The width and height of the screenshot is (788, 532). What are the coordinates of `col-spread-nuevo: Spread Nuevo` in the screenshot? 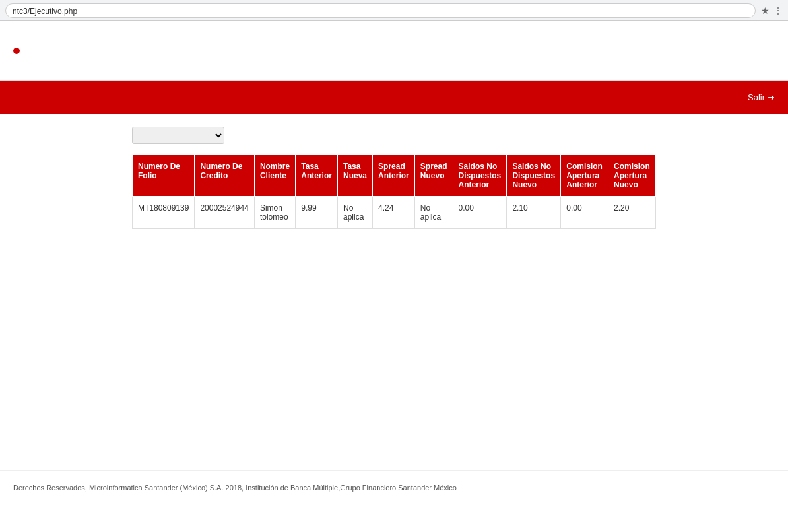 It's located at (434, 176).